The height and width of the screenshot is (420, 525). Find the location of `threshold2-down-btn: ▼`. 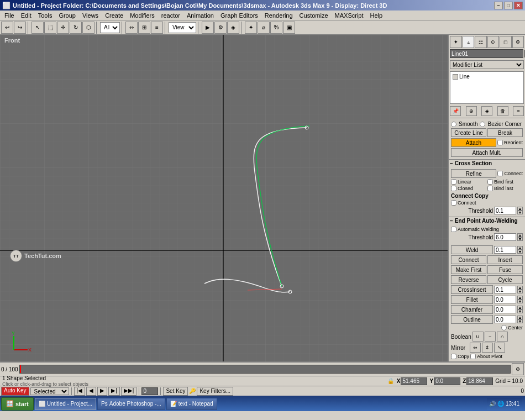

threshold2-down-btn: ▼ is located at coordinates (520, 239).